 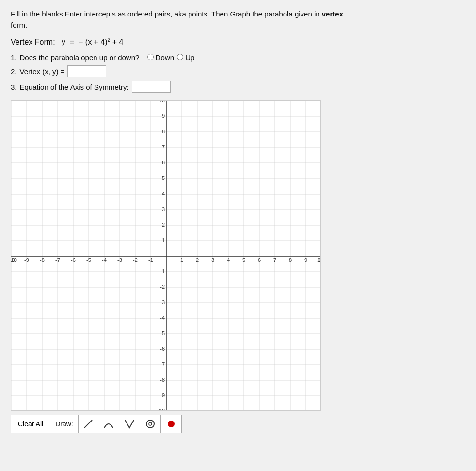 I want to click on radio-up-text: Up, so click(x=190, y=57).